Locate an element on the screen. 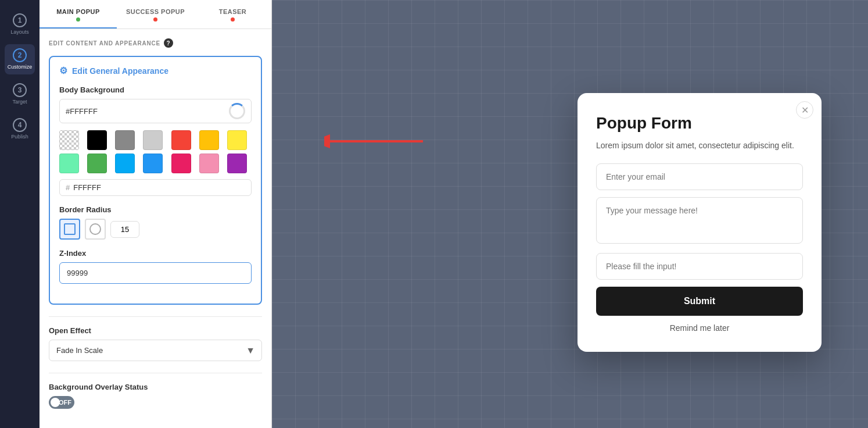 The image size is (868, 428). swatch-red is located at coordinates (181, 140).